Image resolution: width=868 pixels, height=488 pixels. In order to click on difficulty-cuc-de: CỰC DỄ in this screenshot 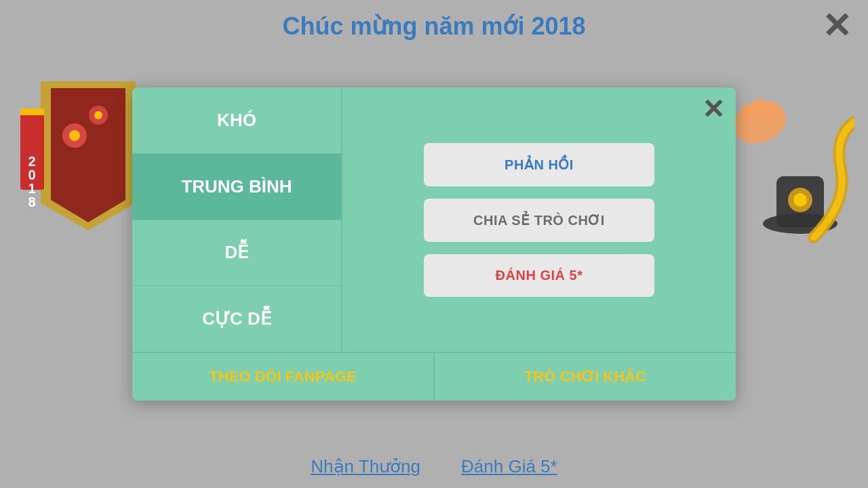, I will do `click(237, 319)`.